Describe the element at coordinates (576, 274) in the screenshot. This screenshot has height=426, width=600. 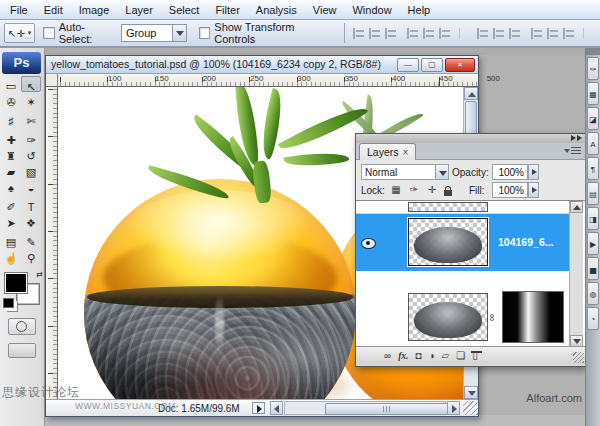
I see `layers-scrollbar` at that location.